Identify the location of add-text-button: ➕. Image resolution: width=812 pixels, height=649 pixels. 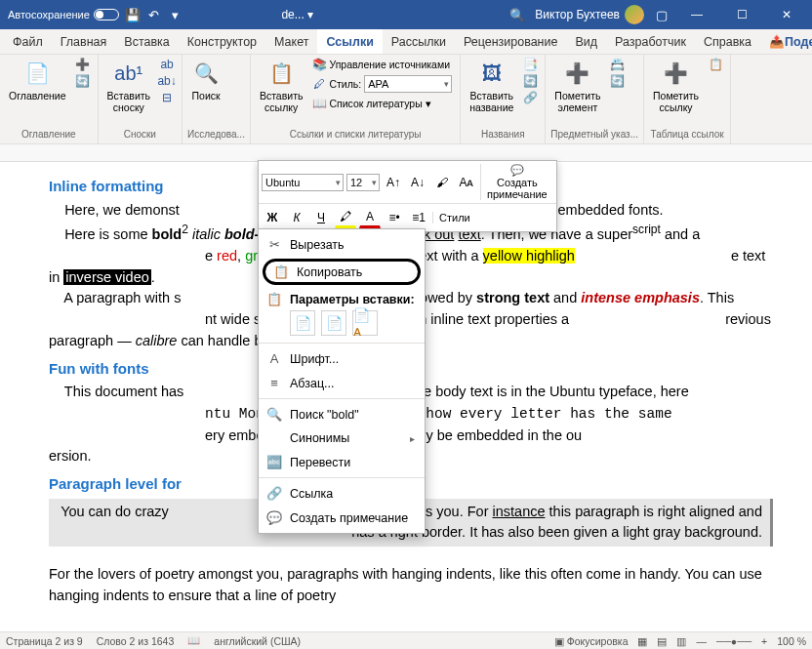
(83, 64).